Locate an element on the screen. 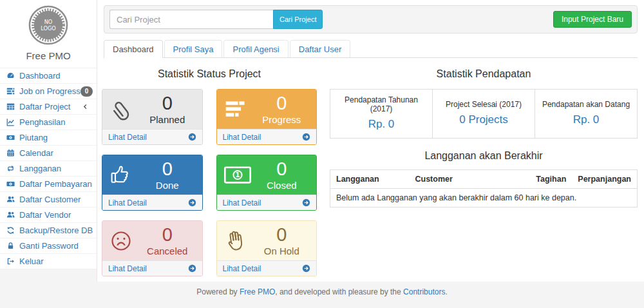 This screenshot has height=308, width=644. sidebar-item-label: Daftar Project is located at coordinates (45, 107).